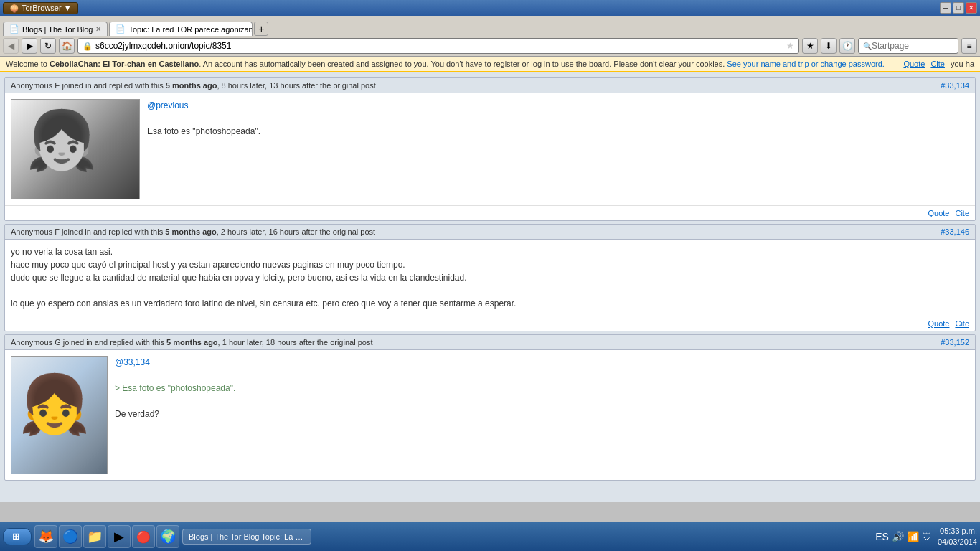  I want to click on post-f-line1: yo no veria la cosa tan asi., so click(62, 252).